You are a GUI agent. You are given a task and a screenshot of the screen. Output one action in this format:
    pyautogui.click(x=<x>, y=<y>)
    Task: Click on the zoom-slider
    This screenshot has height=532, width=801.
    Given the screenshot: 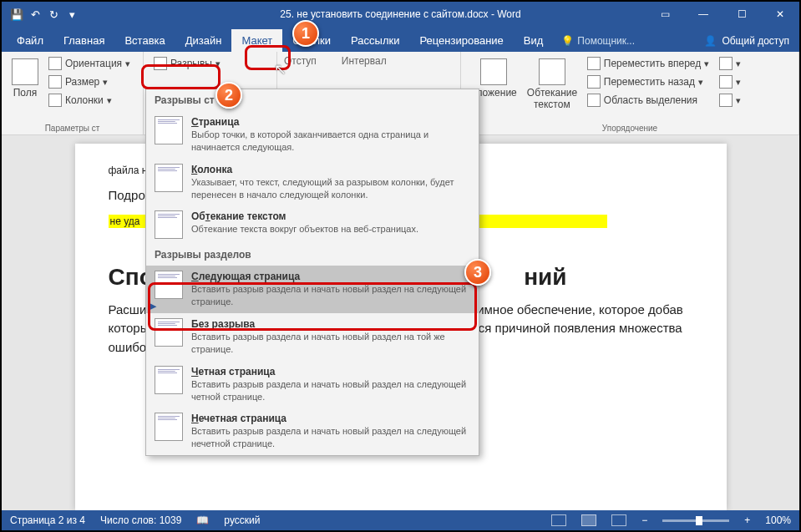 What is the action you would take?
    pyautogui.click(x=696, y=521)
    